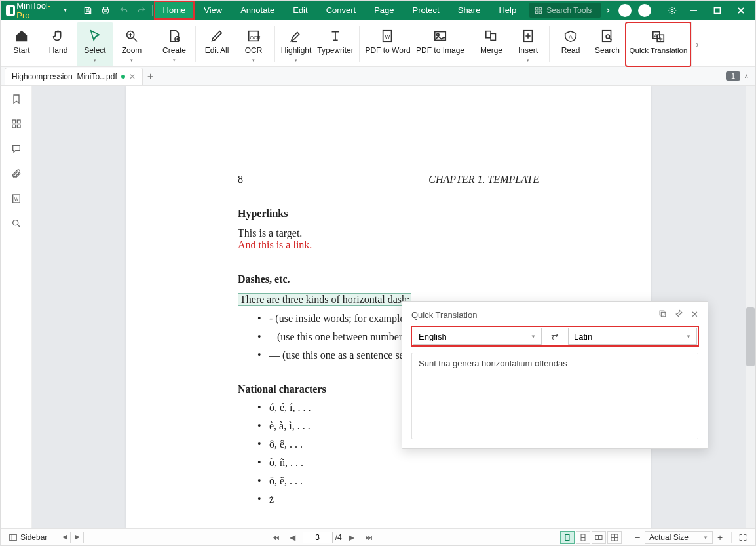  I want to click on menu-tab-annotate: Annotate, so click(257, 10).